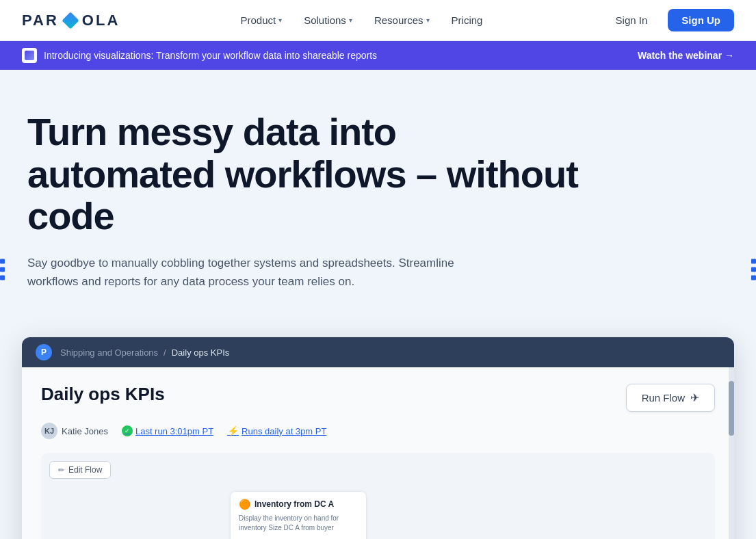 The width and height of the screenshot is (756, 539). What do you see at coordinates (201, 353) in the screenshot?
I see `breadcrumb-current: Daily ops KPIs` at bounding box center [201, 353].